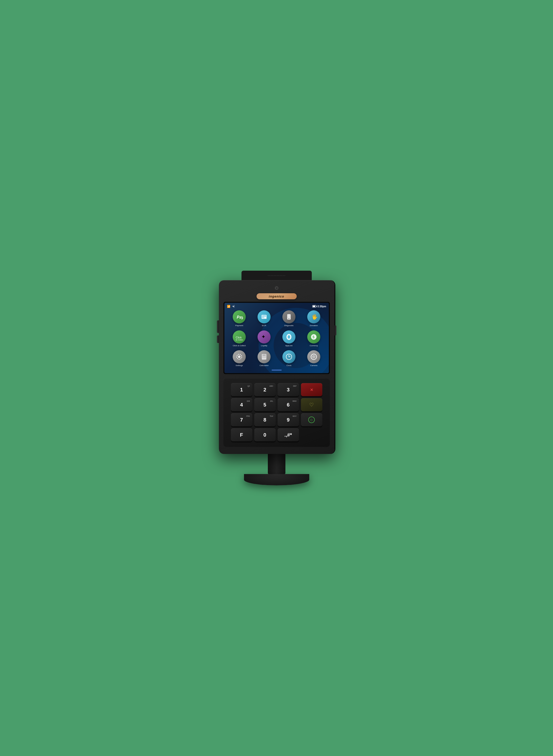  I want to click on key-main-label: 3, so click(288, 390).